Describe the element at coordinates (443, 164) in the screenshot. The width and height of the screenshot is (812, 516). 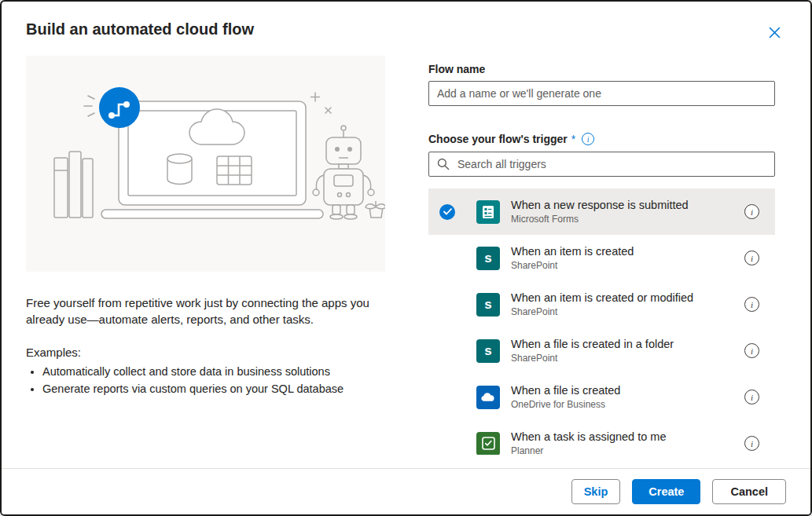
I see `search-icon` at that location.